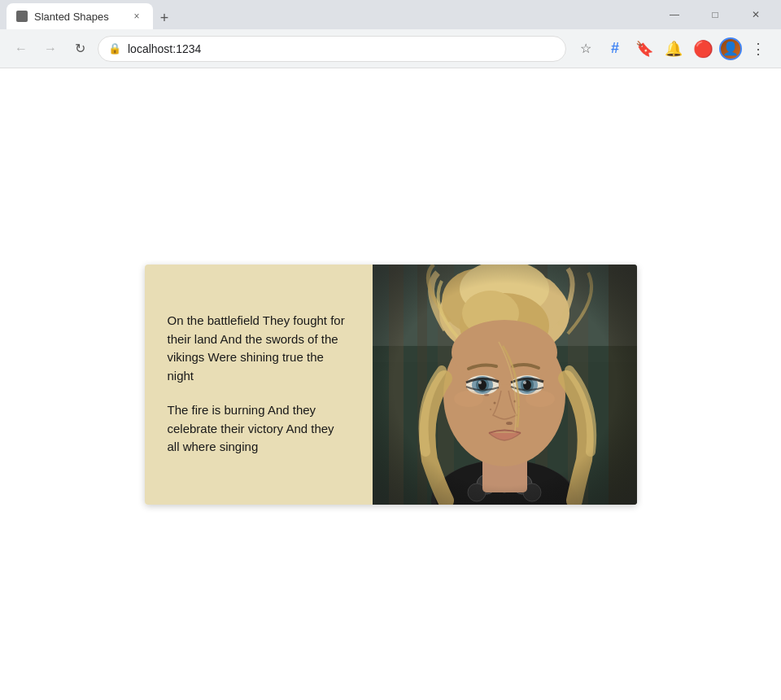 The width and height of the screenshot is (781, 700). I want to click on extension-flame-button: 🔖, so click(644, 49).